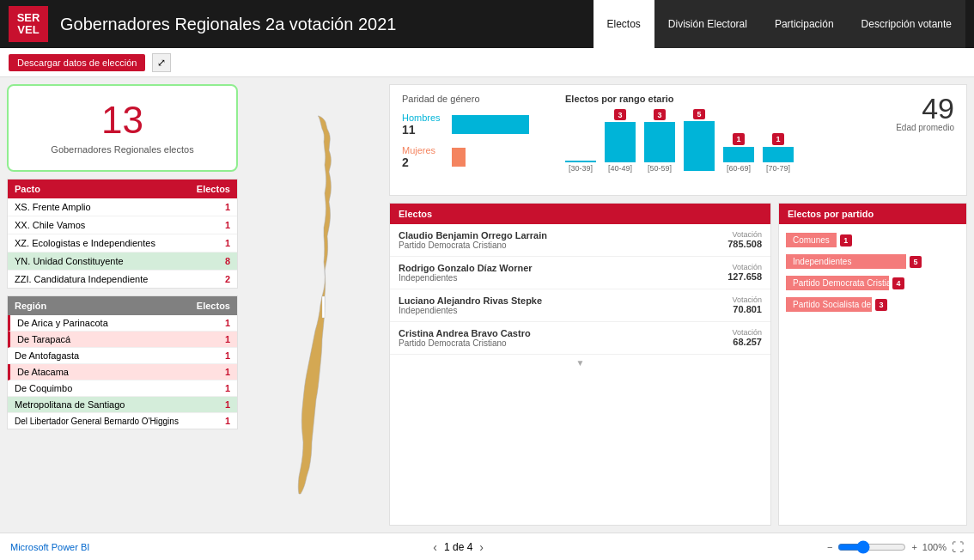 The height and width of the screenshot is (560, 974). What do you see at coordinates (920, 127) in the screenshot?
I see `avg-label: Edad promedio` at bounding box center [920, 127].